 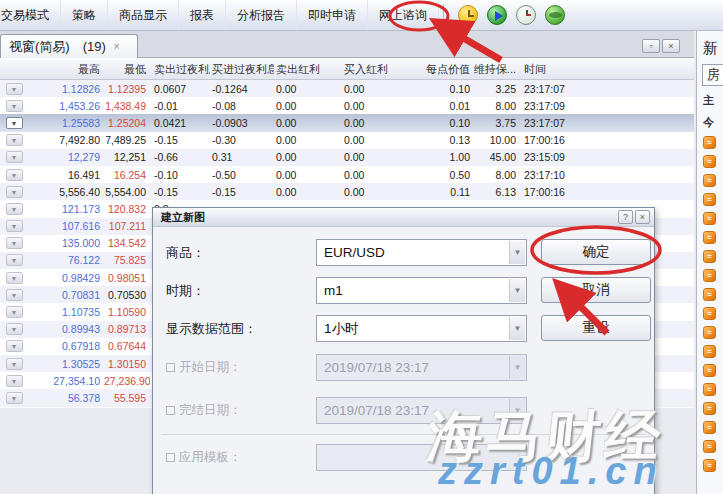 What do you see at coordinates (308, 69) in the screenshot?
I see `column-header: 卖出红利` at bounding box center [308, 69].